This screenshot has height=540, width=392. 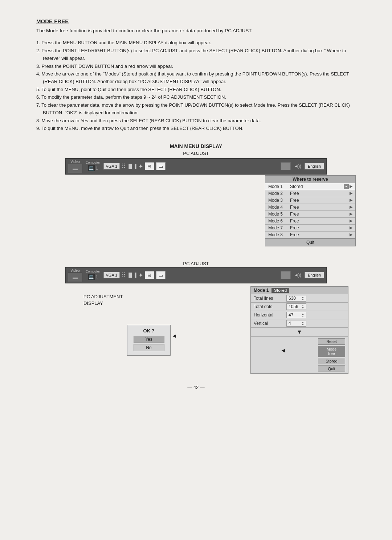 What do you see at coordinates (299, 315) in the screenshot?
I see `pc-adj-row-2: Horizontal 47 ▲ ▼` at bounding box center [299, 315].